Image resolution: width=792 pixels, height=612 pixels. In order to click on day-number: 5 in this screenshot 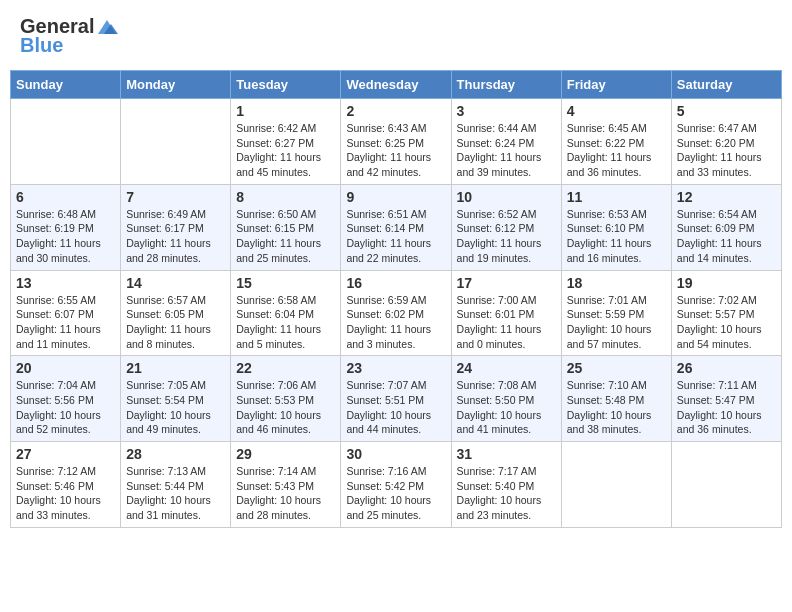, I will do `click(726, 111)`.